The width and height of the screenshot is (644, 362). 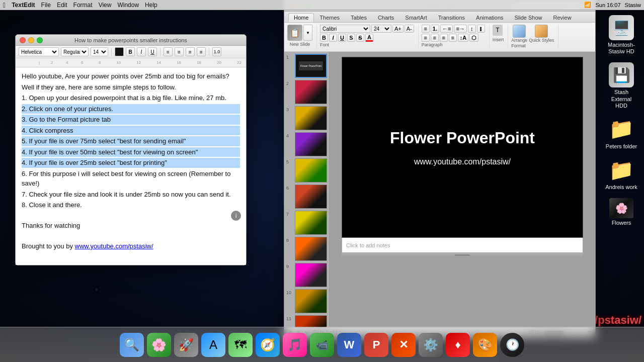 I want to click on slide-item-6: 6, so click(x=307, y=197).